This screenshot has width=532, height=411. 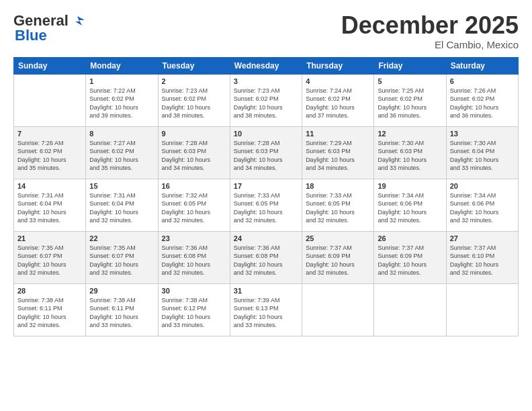 I want to click on day-number: 1, so click(x=122, y=81).